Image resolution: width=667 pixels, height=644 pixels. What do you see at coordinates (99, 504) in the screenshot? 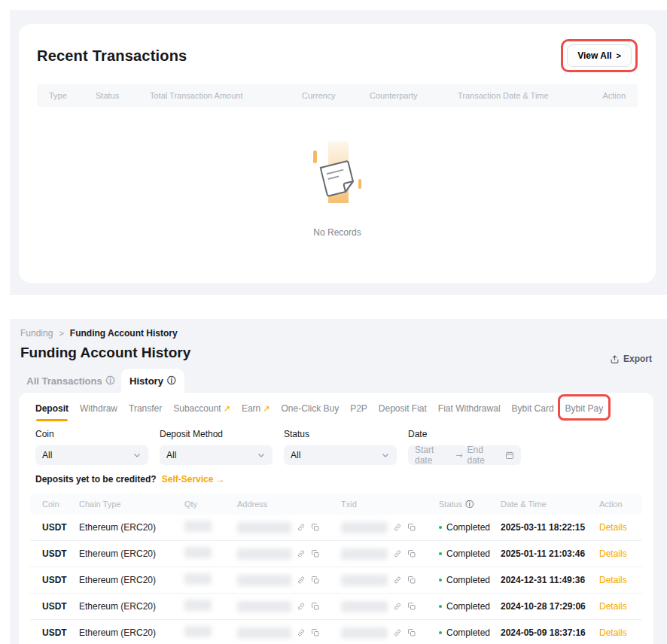
I see `column-label: Chain Type` at bounding box center [99, 504].